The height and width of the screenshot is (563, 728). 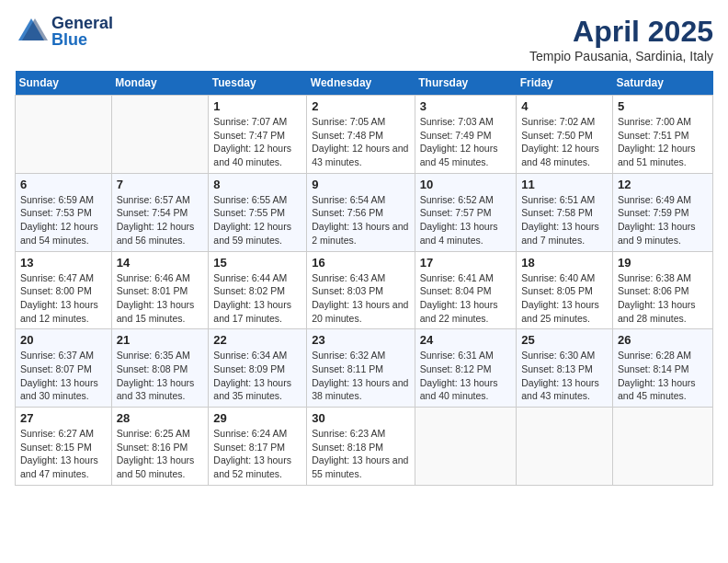 I want to click on week-row-2: 6Sunrise: 6:59 AMSunset: 7:53 PMDaylight…, so click(x=364, y=212).